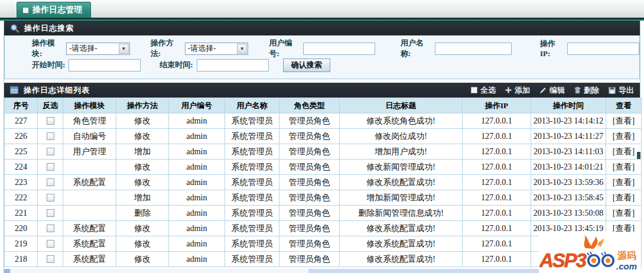 Image resolution: width=644 pixels, height=273 pixels. What do you see at coordinates (322, 90) in the screenshot?
I see `list-section-header: 操作日志详细列表 全选 添加 编辑 删除` at bounding box center [322, 90].